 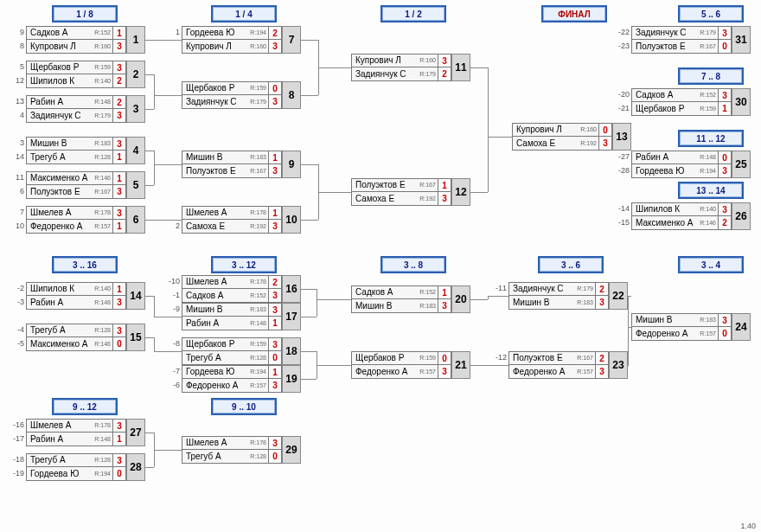 I want to click on match-id: 31, so click(x=741, y=40).